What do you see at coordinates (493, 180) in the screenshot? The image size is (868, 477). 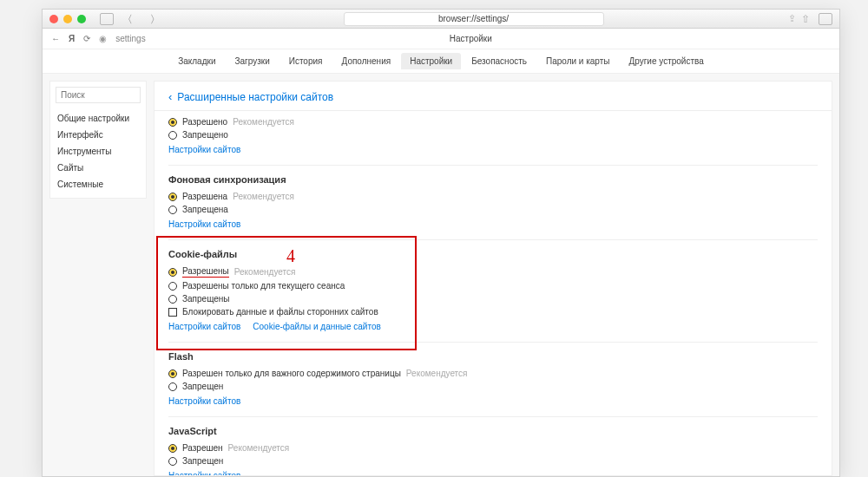 I see `section-title: Фоновая синхронизация` at bounding box center [493, 180].